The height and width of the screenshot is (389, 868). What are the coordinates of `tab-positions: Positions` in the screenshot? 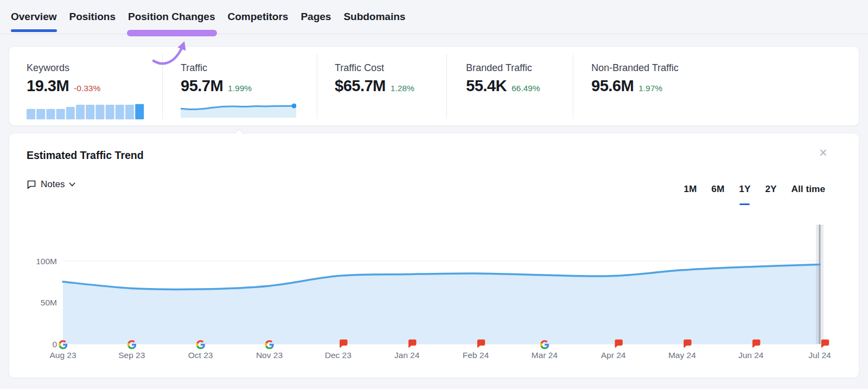 It's located at (93, 22).